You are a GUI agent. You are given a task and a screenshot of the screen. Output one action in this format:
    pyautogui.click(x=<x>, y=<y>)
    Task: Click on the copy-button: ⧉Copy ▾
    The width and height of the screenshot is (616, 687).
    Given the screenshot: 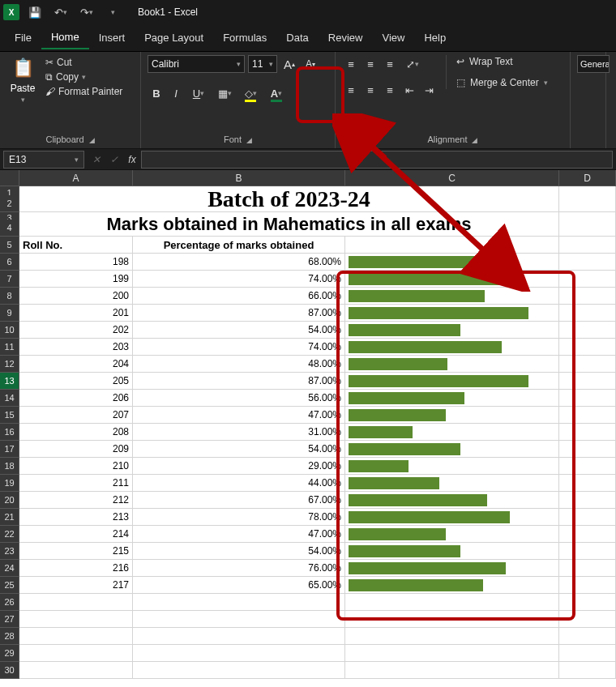 What is the action you would take?
    pyautogui.click(x=84, y=77)
    